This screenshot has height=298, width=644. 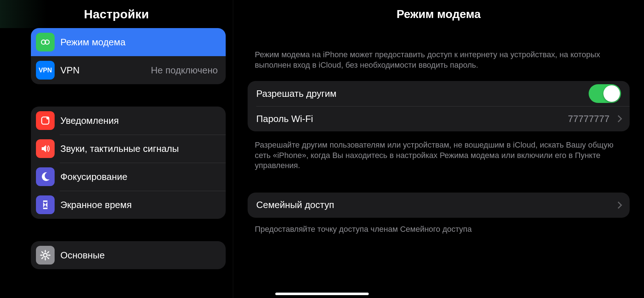 I want to click on sidebar-item-vpn: VPN VPN Не подключено, so click(x=128, y=70).